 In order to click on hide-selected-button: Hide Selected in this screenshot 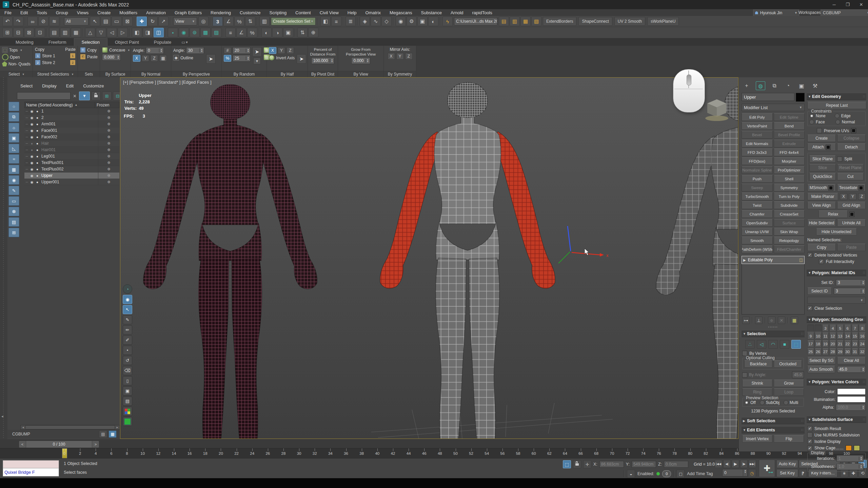, I will do `click(822, 223)`.